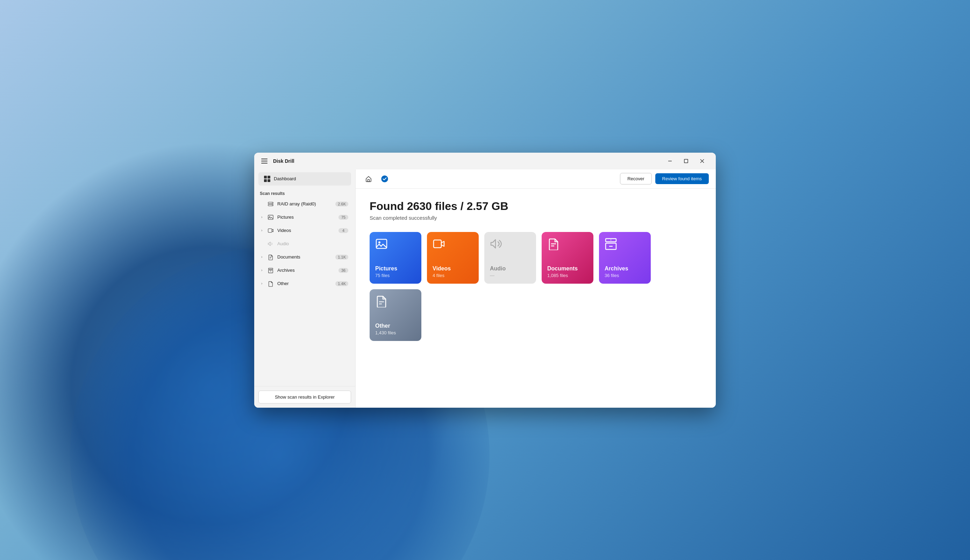 The height and width of the screenshot is (560, 970). I want to click on other-icon, so click(271, 284).